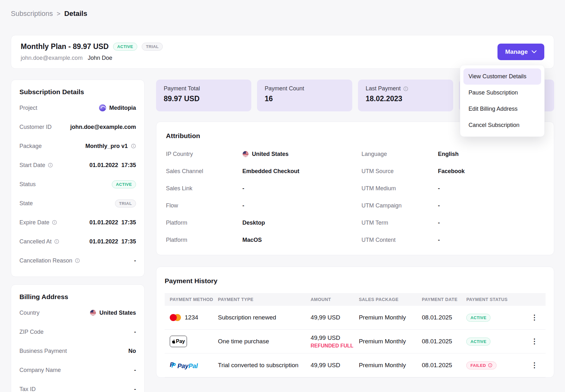 The image size is (565, 392). What do you see at coordinates (334, 299) in the screenshot?
I see `col-header-amount: AMOUNT` at bounding box center [334, 299].